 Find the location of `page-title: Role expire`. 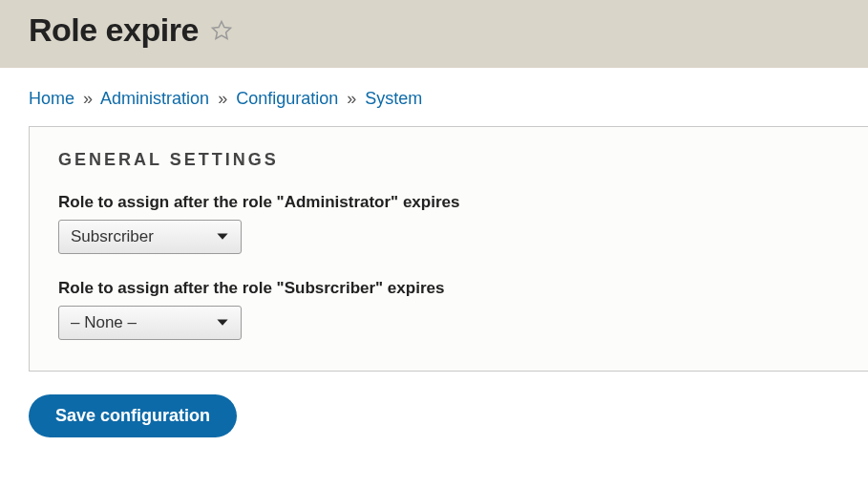

page-title: Role expire is located at coordinates (114, 31).